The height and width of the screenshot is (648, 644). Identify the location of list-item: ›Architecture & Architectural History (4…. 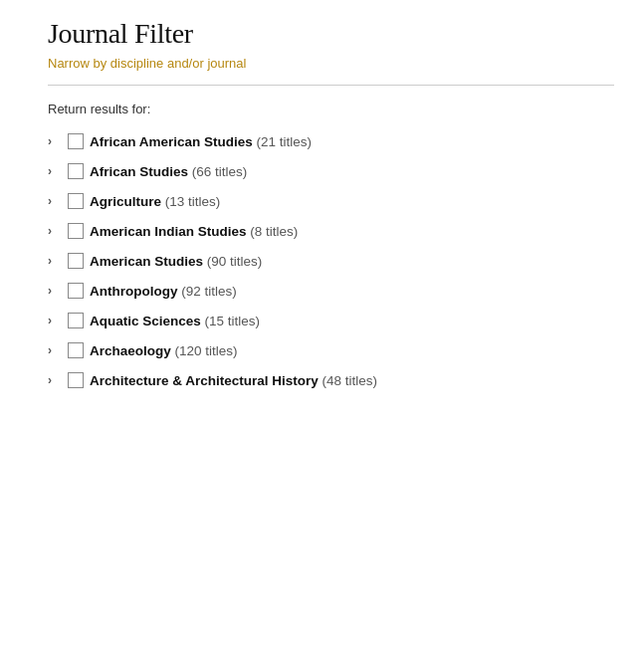
(330, 380).